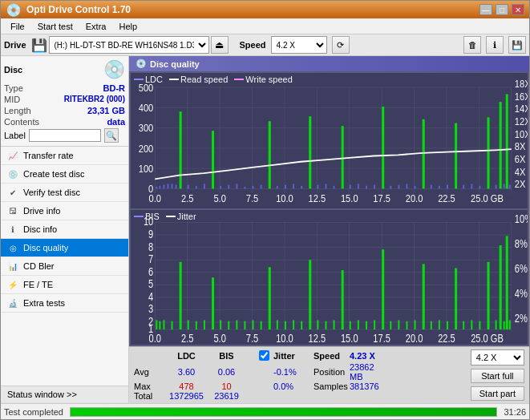 This screenshot has height=420, width=530. Describe the element at coordinates (341, 45) in the screenshot. I see `speed-btn: ⟳` at that location.